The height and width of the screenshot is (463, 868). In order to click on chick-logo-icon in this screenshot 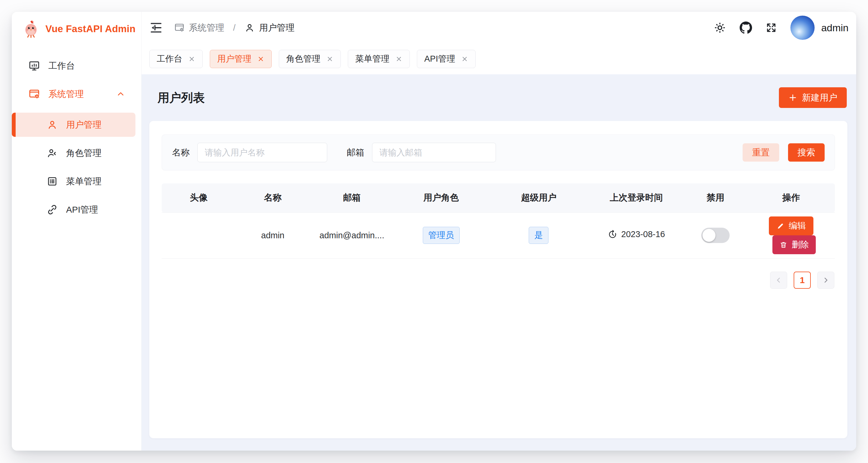, I will do `click(31, 29)`.